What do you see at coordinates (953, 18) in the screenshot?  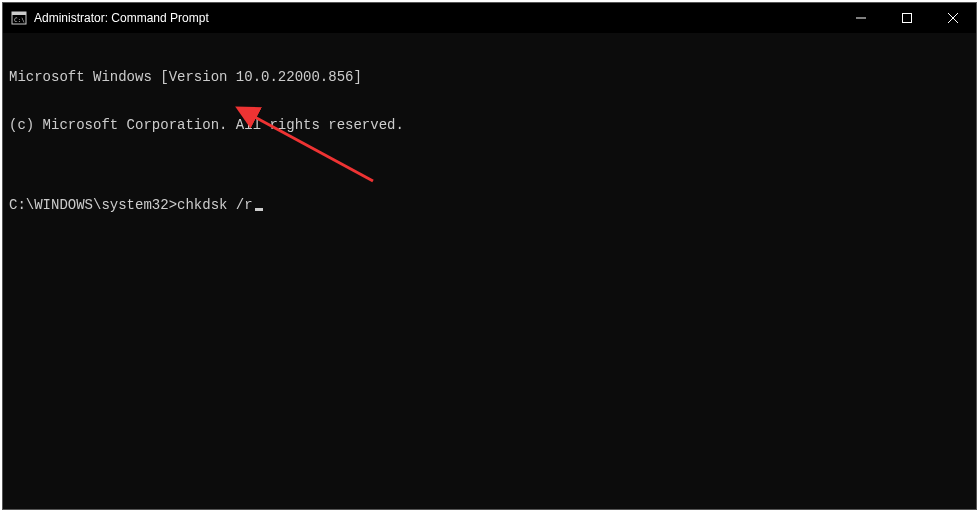 I see `close-button` at bounding box center [953, 18].